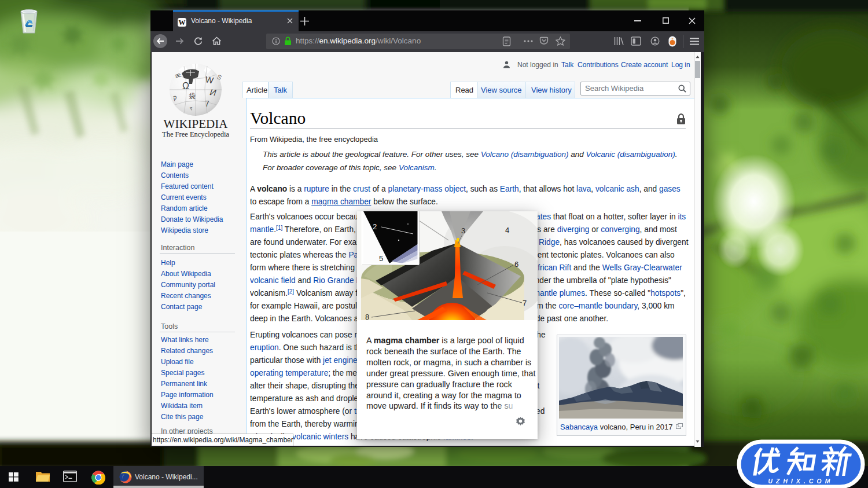 Image resolution: width=868 pixels, height=488 pixels. What do you see at coordinates (381, 258) in the screenshot?
I see `svg-text: 5` at bounding box center [381, 258].